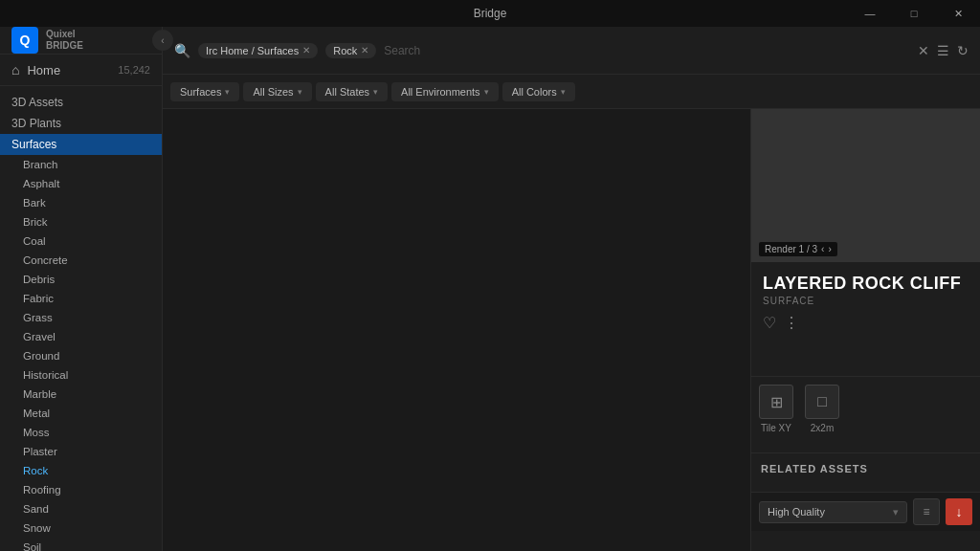 The image size is (980, 551). I want to click on favorite-button: ♡, so click(769, 323).